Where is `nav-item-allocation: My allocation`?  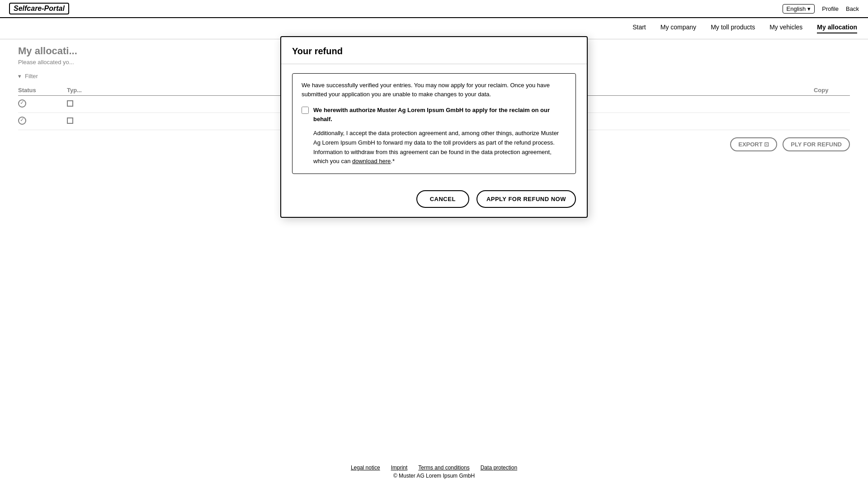
nav-item-allocation: My allocation is located at coordinates (837, 28).